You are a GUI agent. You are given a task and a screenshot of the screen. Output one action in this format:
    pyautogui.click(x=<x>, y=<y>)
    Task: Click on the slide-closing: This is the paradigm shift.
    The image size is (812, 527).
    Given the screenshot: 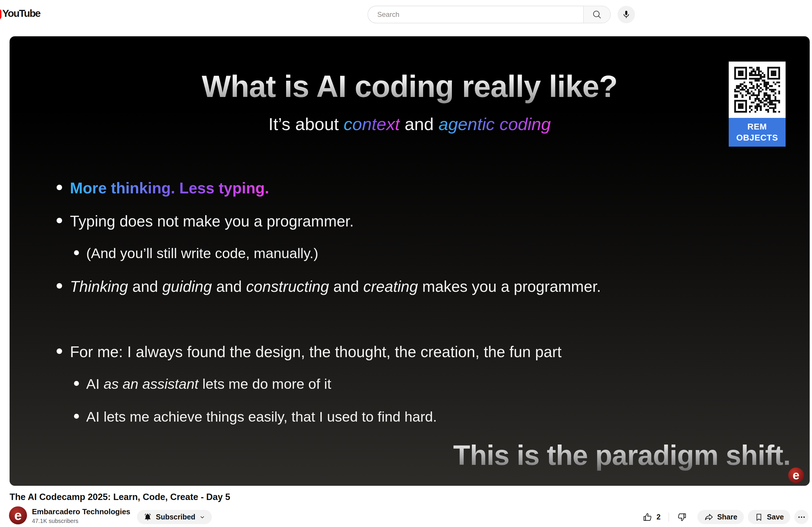 What is the action you would take?
    pyautogui.click(x=622, y=455)
    